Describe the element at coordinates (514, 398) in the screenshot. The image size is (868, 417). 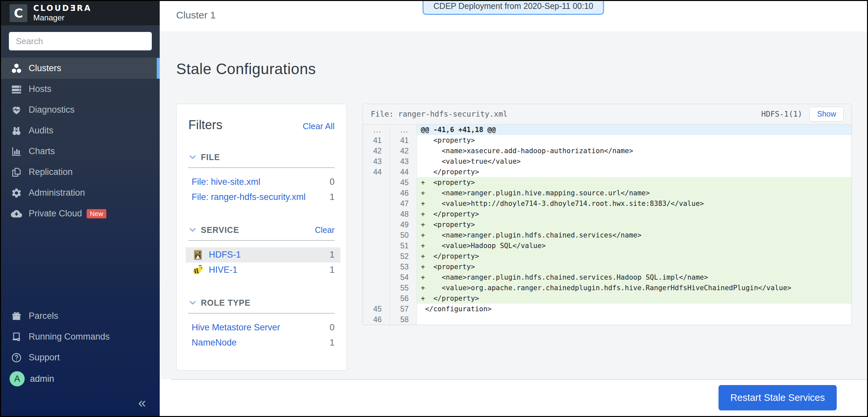
I see `footer-bar: Restart Stale Services` at that location.